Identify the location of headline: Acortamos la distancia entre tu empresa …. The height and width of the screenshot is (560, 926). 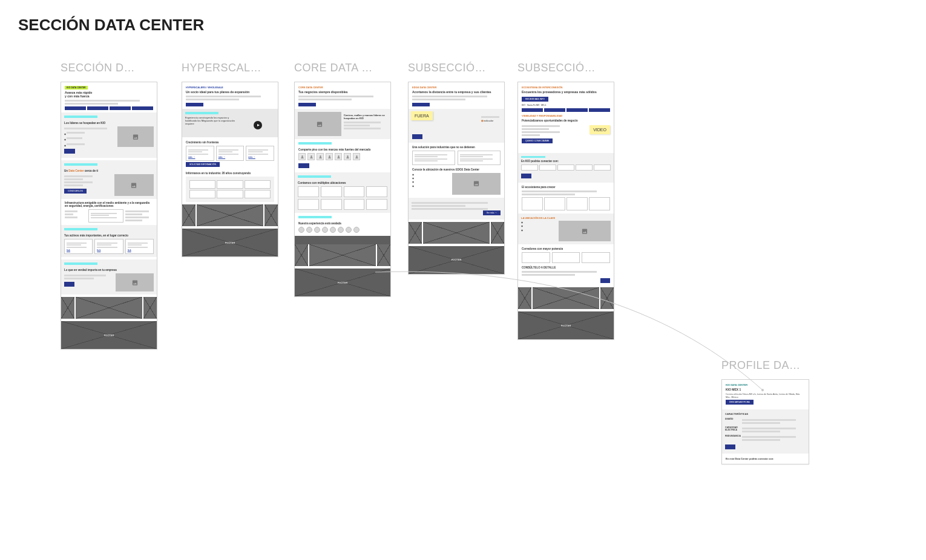
(456, 92).